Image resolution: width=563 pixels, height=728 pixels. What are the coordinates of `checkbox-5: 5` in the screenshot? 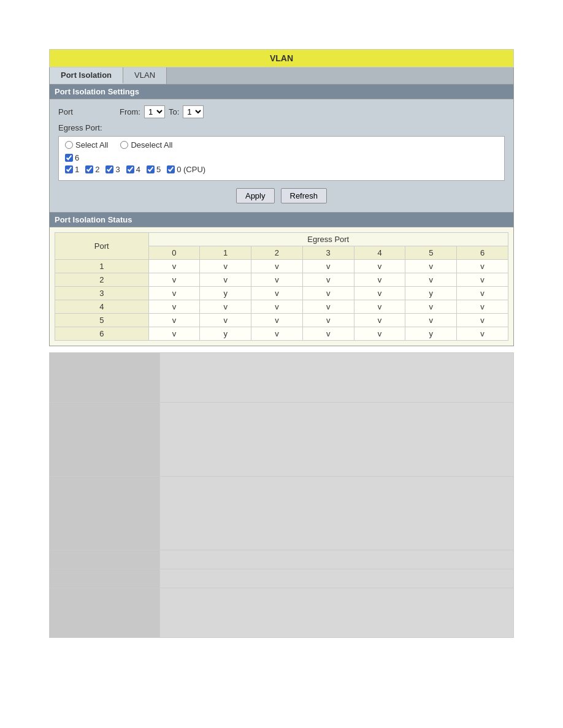 It's located at (153, 169).